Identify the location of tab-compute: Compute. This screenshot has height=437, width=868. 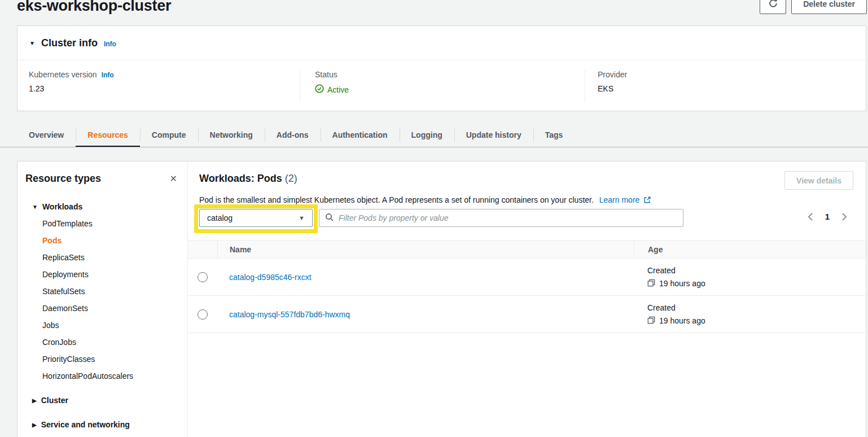
(169, 135).